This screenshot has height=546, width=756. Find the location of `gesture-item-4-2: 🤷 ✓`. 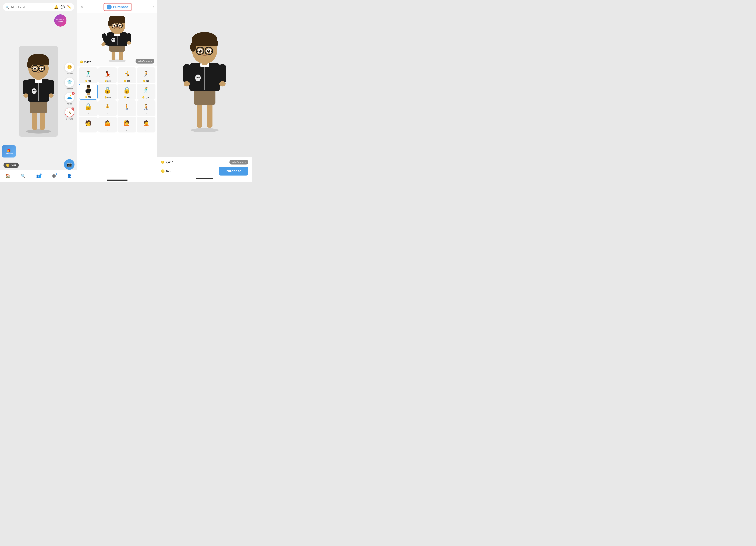

gesture-item-4-2: 🤷 ✓ is located at coordinates (108, 125).